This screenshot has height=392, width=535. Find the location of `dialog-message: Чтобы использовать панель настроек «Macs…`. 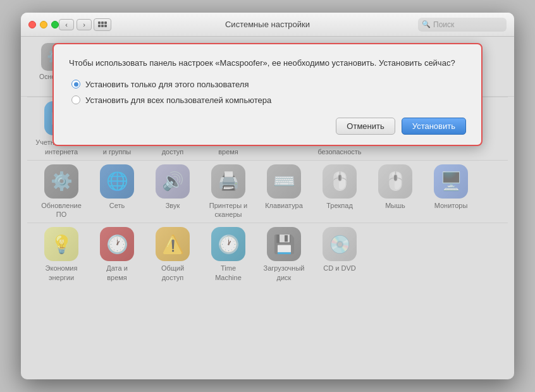

dialog-message: Чтобы использовать панель настроек «Macs… is located at coordinates (268, 63).